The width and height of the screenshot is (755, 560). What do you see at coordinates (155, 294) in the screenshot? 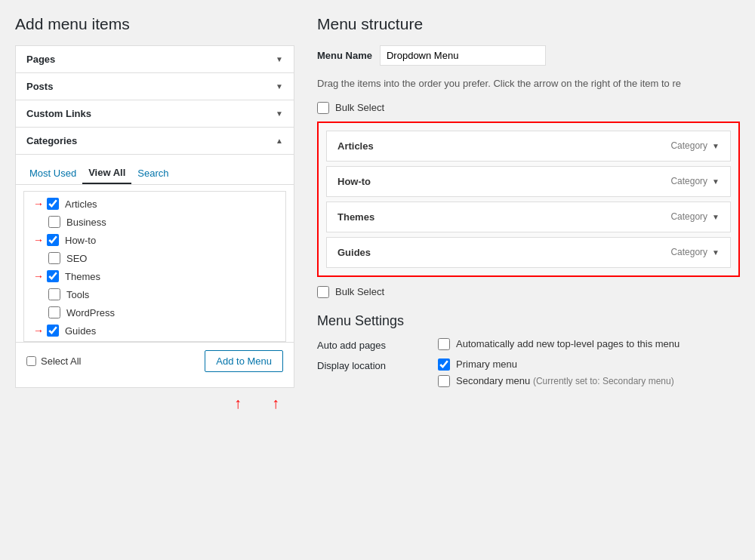
I see `list-item: Tools` at bounding box center [155, 294].